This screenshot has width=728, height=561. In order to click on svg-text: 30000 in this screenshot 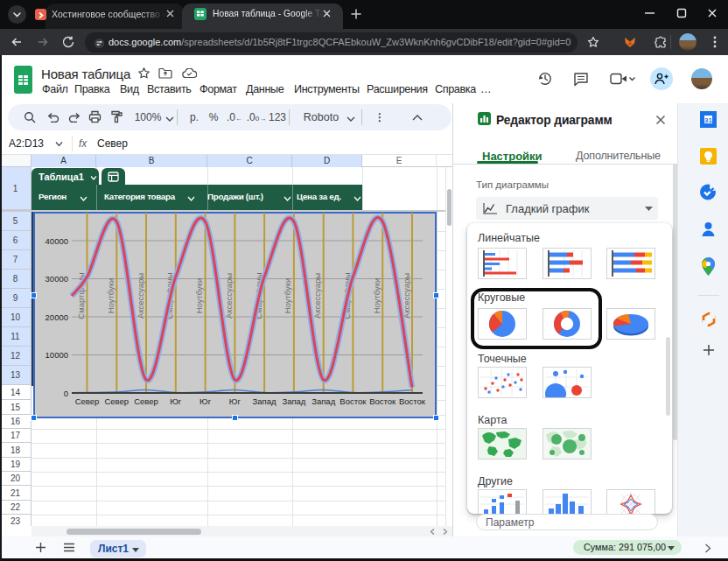, I will do `click(57, 278)`.